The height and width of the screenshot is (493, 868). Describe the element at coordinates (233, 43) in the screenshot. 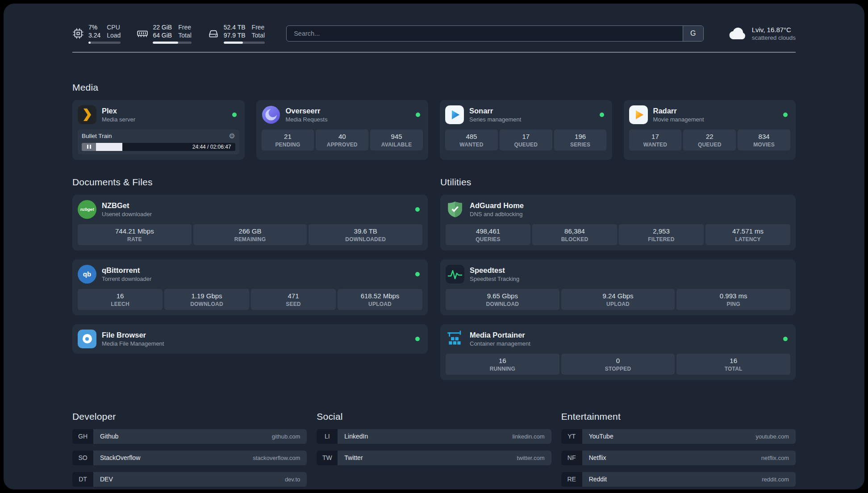

I see `disk-progress-fill` at that location.